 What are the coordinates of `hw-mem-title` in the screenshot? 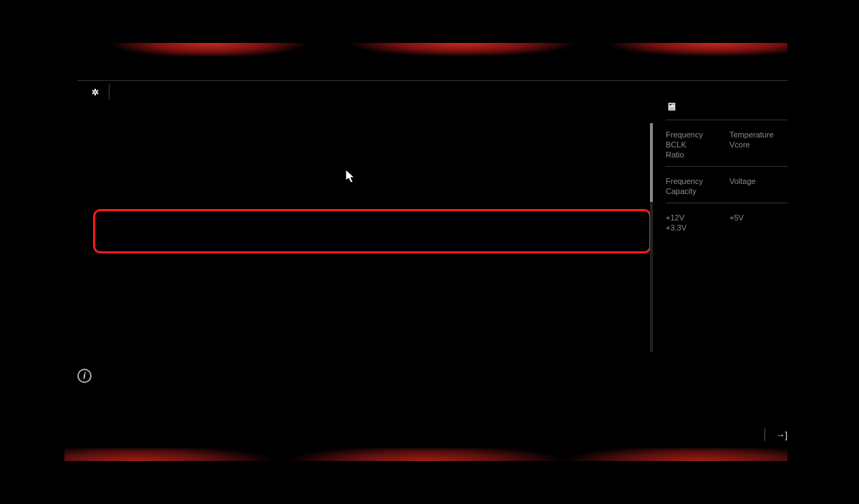 It's located at (727, 169).